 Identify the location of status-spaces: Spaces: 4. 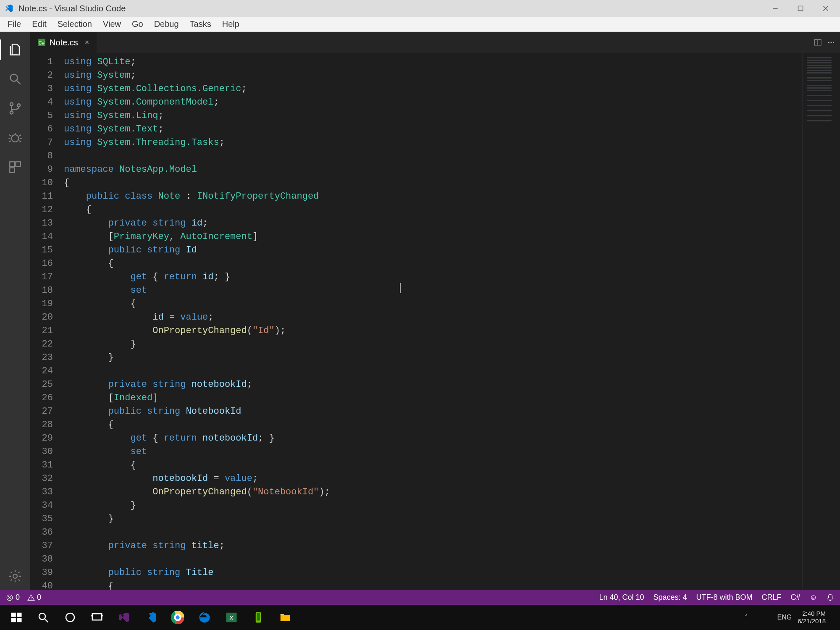
(670, 597).